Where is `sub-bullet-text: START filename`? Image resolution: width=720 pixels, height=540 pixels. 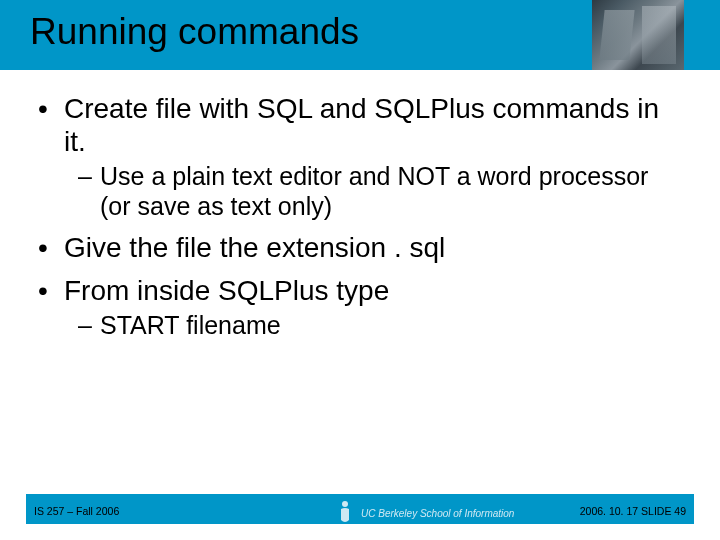 sub-bullet-text: START filename is located at coordinates (389, 326).